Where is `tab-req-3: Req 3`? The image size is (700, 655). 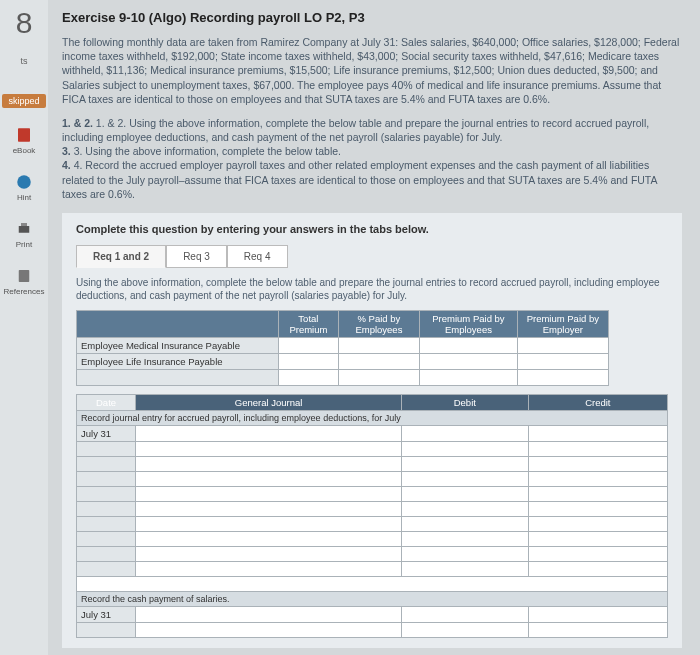
tab-req-3: Req 3 is located at coordinates (196, 256).